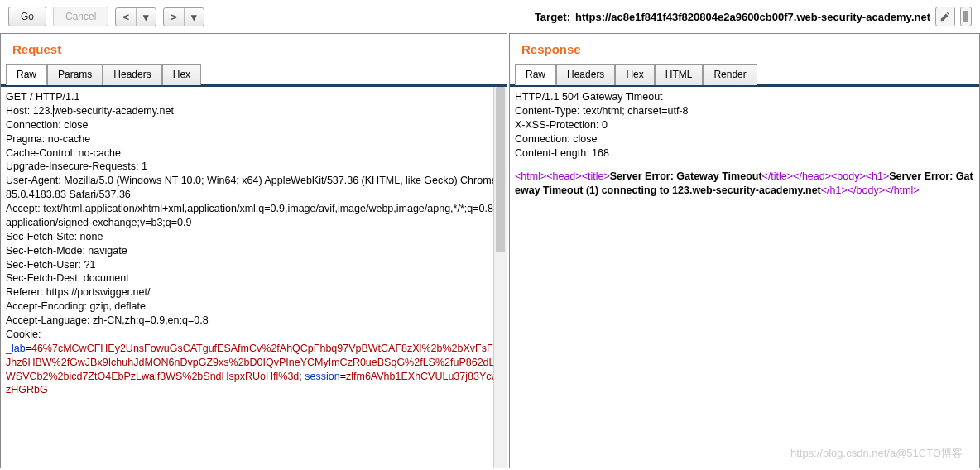 This screenshot has height=470, width=980. I want to click on next-dropdown: ▾, so click(194, 17).